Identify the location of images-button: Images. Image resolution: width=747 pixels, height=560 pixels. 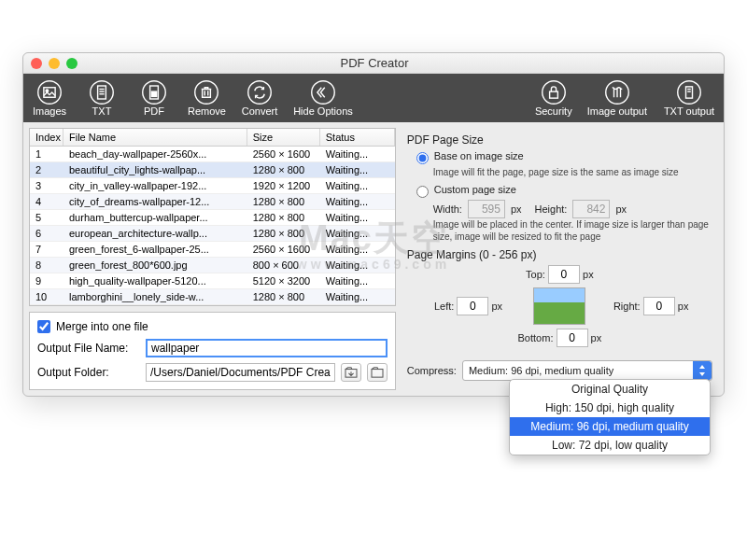
(49, 98).